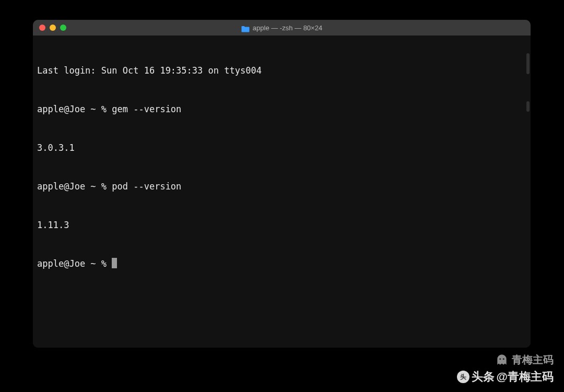 Image resolution: width=564 pixels, height=392 pixels. What do you see at coordinates (282, 225) in the screenshot?
I see `terminal-line: 1.11.3` at bounding box center [282, 225].